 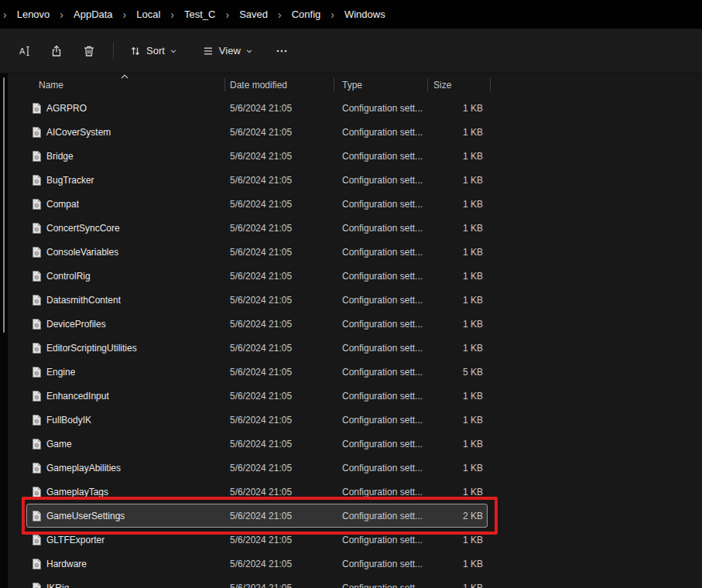 What do you see at coordinates (89, 51) in the screenshot?
I see `trash-icon` at bounding box center [89, 51].